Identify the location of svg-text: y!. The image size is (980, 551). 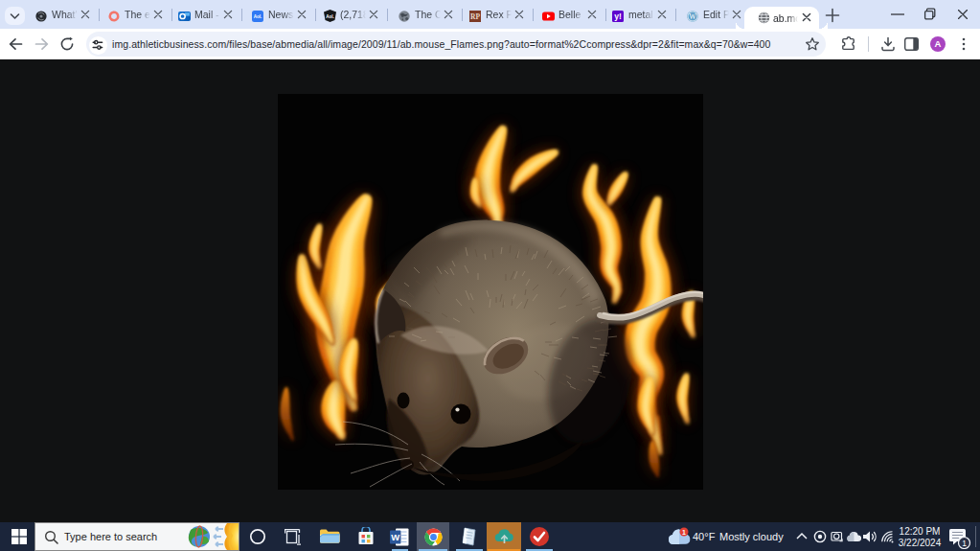
(618, 16).